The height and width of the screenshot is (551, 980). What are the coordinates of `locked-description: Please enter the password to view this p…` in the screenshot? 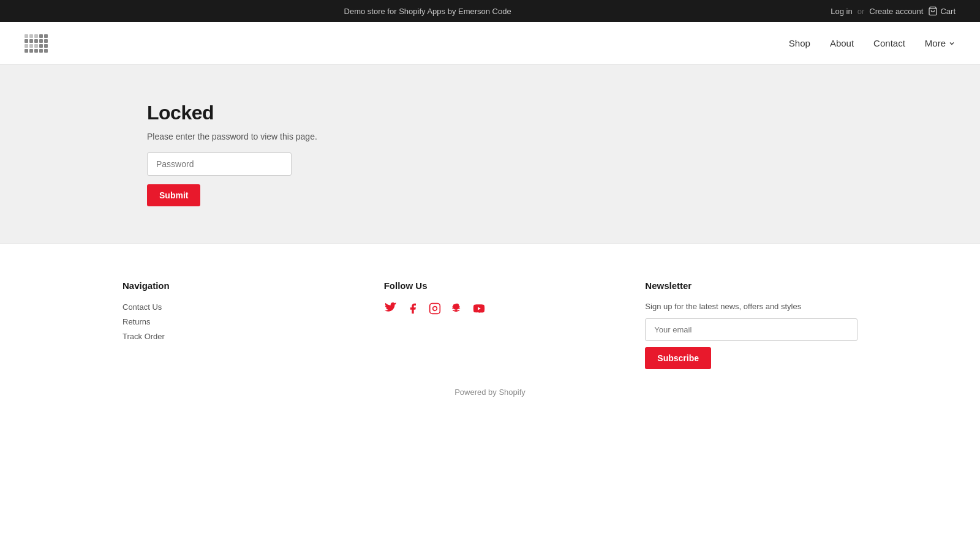 It's located at (490, 137).